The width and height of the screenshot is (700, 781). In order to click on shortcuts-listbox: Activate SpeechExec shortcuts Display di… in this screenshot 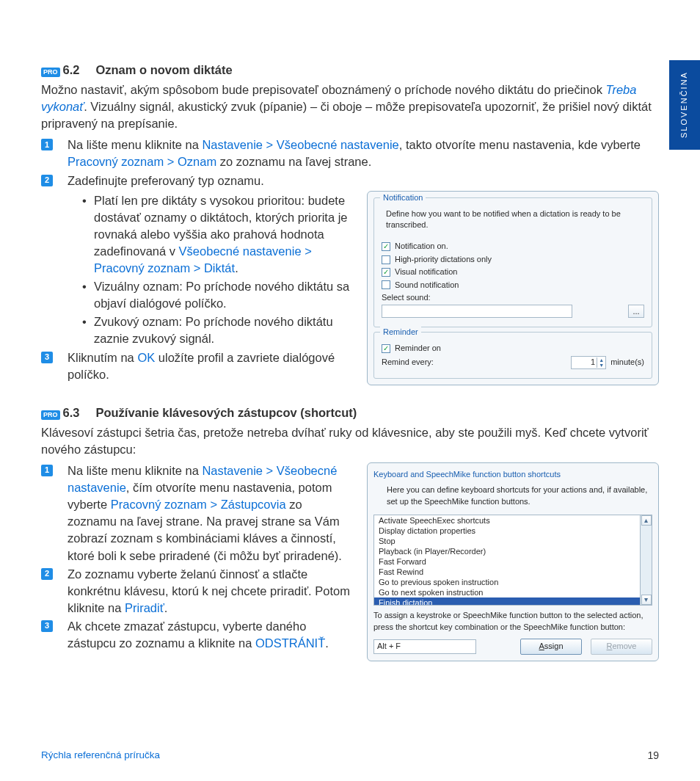, I will do `click(513, 560)`.